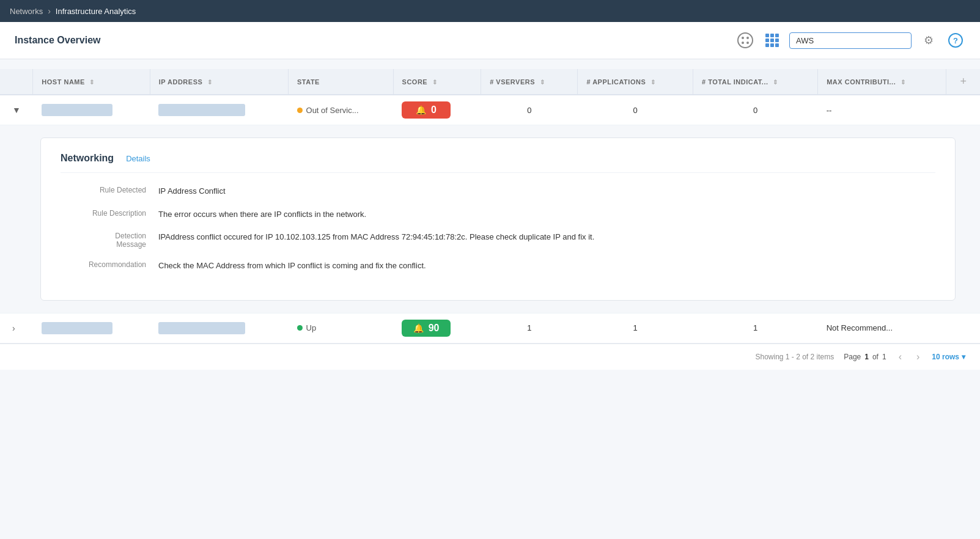  What do you see at coordinates (17, 82) in the screenshot?
I see `col-expand` at bounding box center [17, 82].